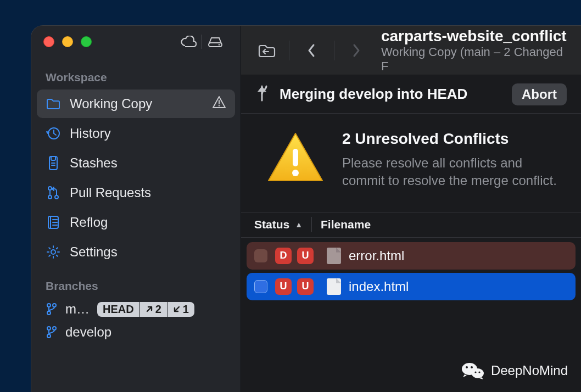  Describe the element at coordinates (136, 163) in the screenshot. I see `sidebar-item-stashes: Stashes` at that location.